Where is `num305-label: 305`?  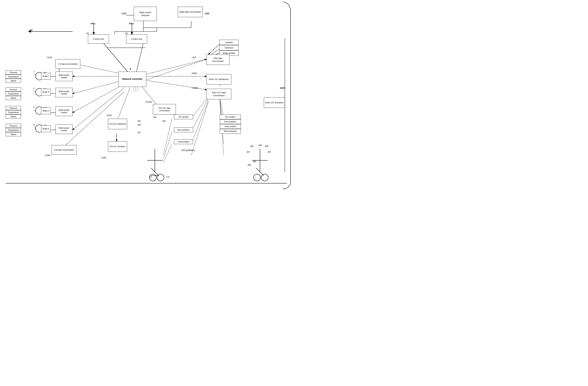 num305-label: 305 is located at coordinates (254, 161).